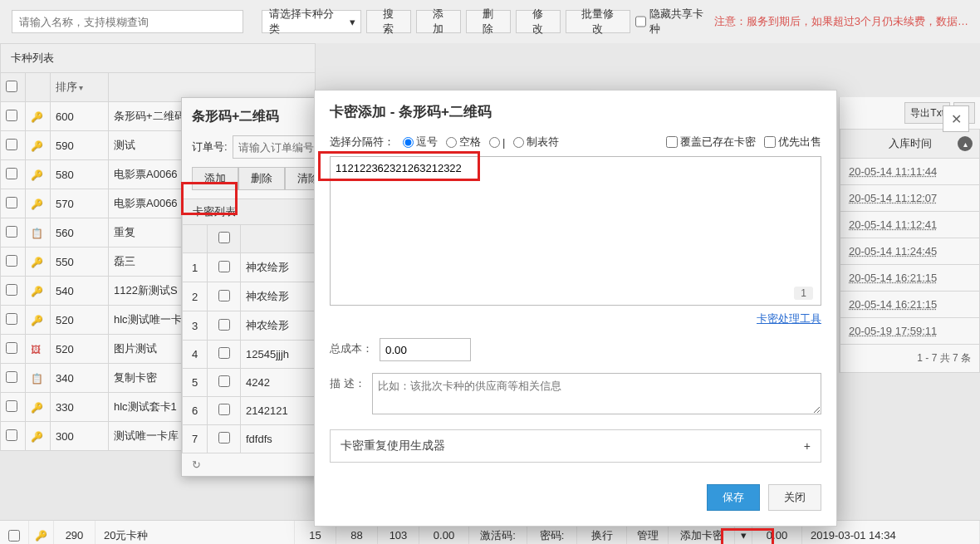 The width and height of the screenshot is (980, 544). I want to click on close-icon: ✕, so click(956, 119).